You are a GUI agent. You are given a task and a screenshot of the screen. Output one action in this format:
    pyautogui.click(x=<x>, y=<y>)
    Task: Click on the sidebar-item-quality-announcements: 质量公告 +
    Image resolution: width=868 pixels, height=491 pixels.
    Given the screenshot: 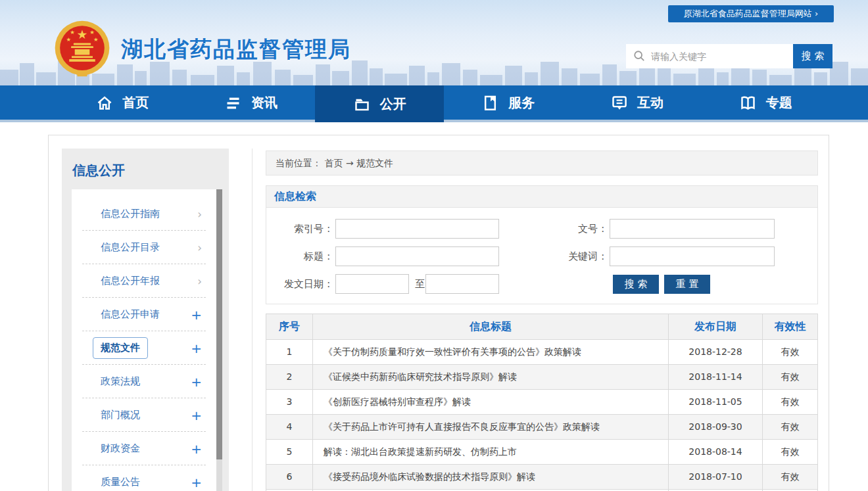 What is the action you would take?
    pyautogui.click(x=144, y=479)
    